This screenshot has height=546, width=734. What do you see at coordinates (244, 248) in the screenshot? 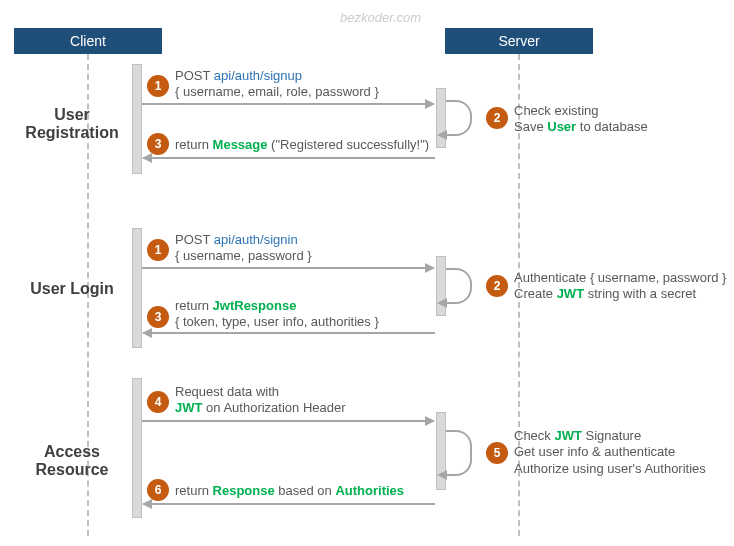
I see `msg-login-1: POST api/auth/signin { username, passwor…` at bounding box center [244, 248].